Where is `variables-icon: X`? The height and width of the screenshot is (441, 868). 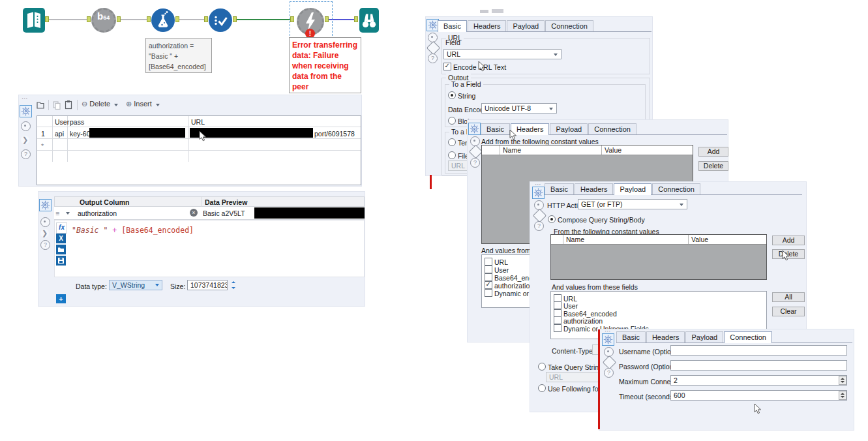 variables-icon: X is located at coordinates (61, 239).